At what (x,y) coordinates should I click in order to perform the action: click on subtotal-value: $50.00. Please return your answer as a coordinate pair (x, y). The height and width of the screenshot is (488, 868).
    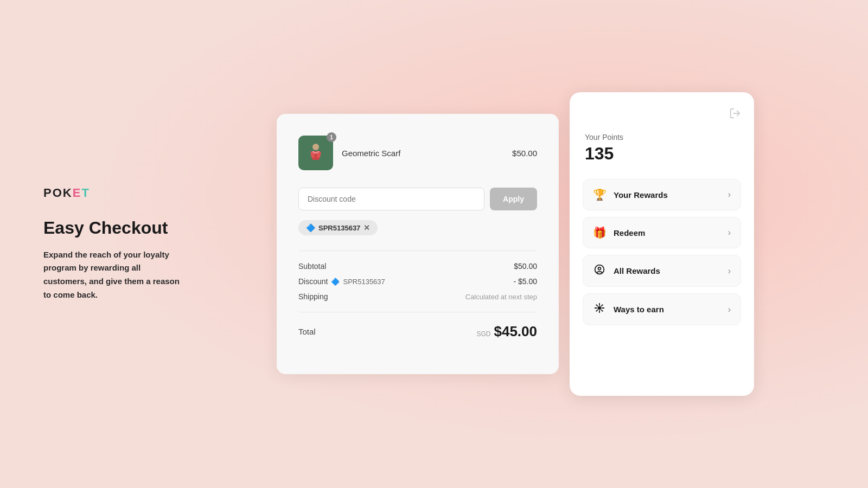
    Looking at the image, I should click on (525, 266).